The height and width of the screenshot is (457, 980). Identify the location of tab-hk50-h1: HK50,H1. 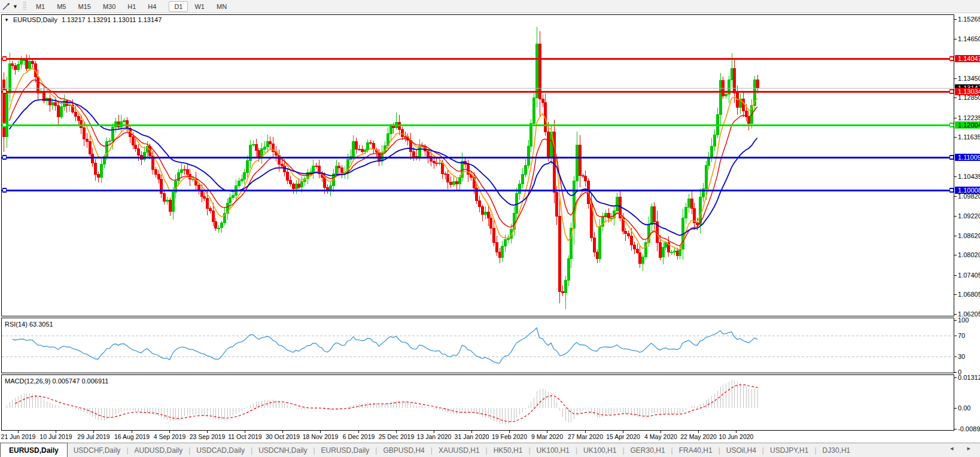
(509, 450).